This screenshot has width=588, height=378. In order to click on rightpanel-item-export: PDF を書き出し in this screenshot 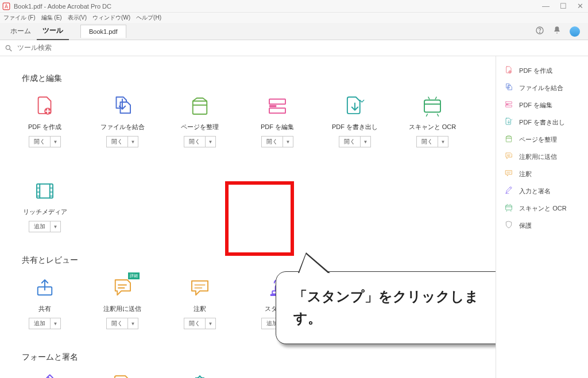, I will do `click(542, 122)`.